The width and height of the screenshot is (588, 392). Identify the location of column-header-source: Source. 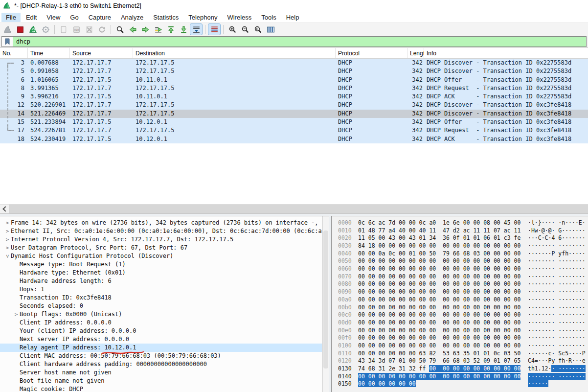
(102, 53).